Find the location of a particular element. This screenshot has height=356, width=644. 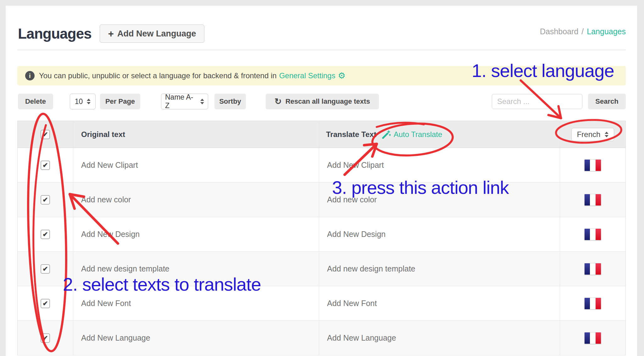

table-header-row: ✔ Original text Translate Text Auto Tran… is located at coordinates (321, 134).